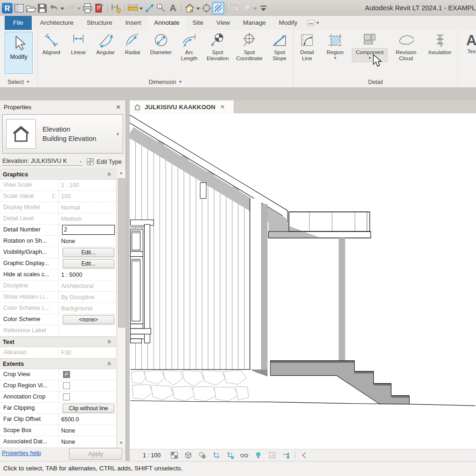 The height and width of the screenshot is (476, 476). What do you see at coordinates (370, 47) in the screenshot?
I see `ribbon-button-component: Component▼` at bounding box center [370, 47].